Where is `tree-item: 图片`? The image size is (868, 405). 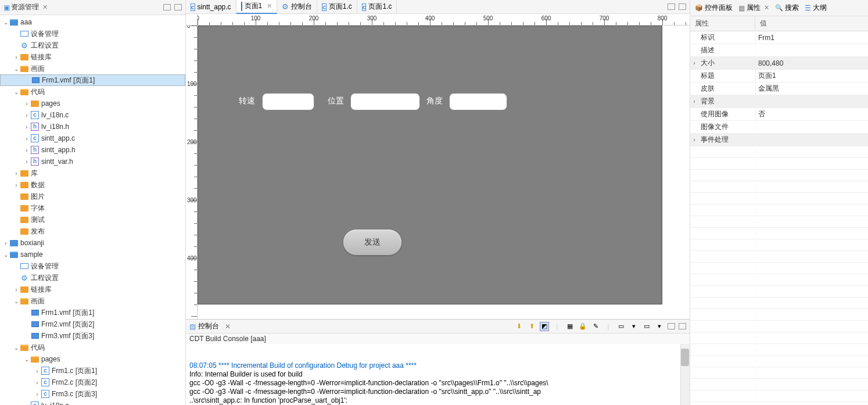
tree-item: 图片 is located at coordinates (93, 196).